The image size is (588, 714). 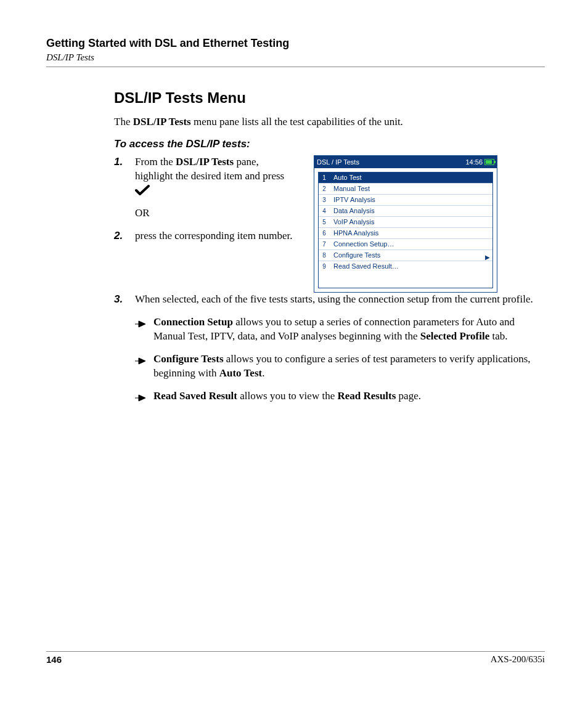 What do you see at coordinates (340, 367) in the screenshot?
I see `bullet-configure-tests: Configure Tests allows you to configure …` at bounding box center [340, 367].